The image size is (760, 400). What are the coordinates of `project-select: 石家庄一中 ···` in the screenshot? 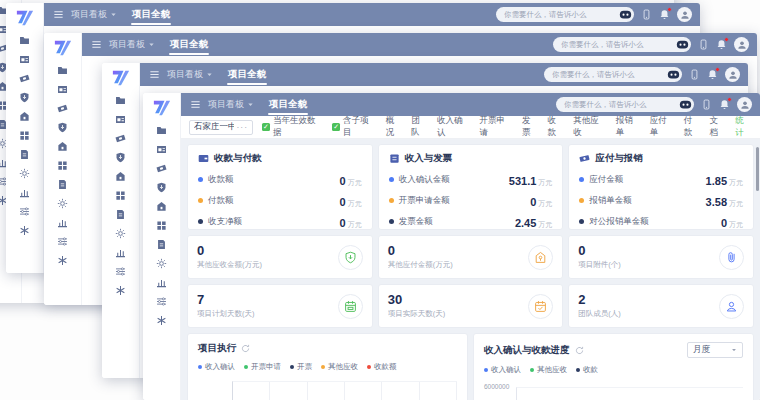 It's located at (221, 128).